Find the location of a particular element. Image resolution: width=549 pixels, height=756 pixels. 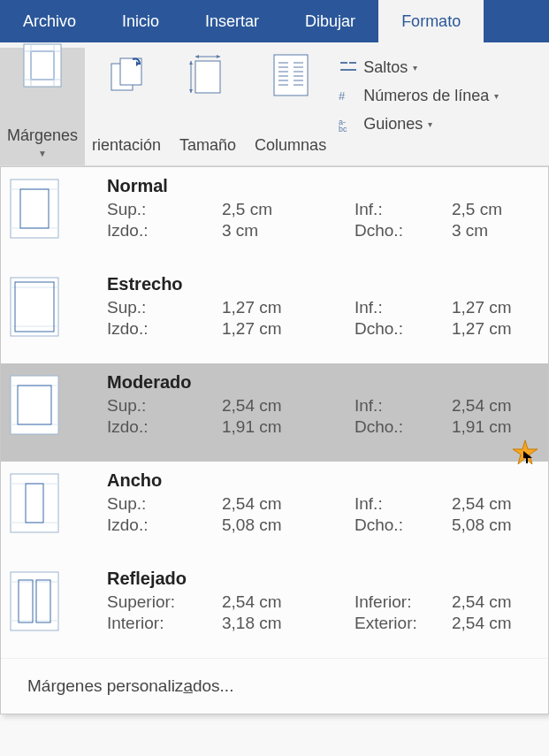

preset-key-left: Interior: is located at coordinates (164, 623).